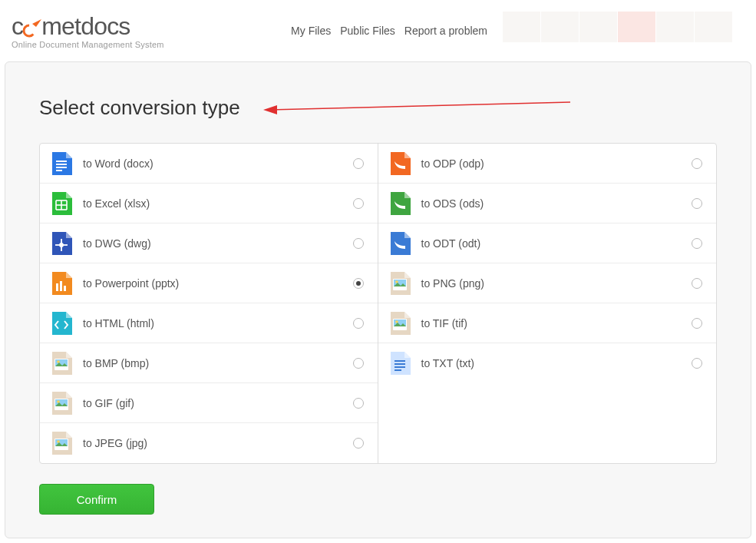 This screenshot has height=543, width=756. I want to click on option-label: to PNG (png), so click(557, 283).